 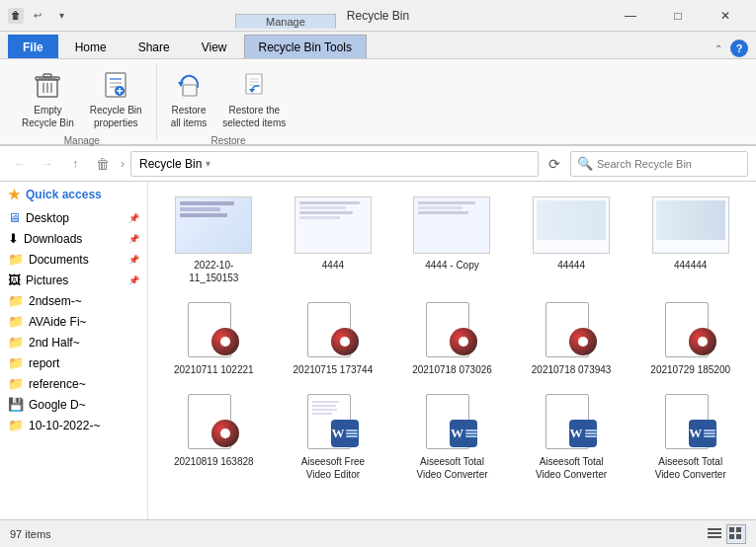 What do you see at coordinates (725, 16) in the screenshot?
I see `close-button: ✕` at bounding box center [725, 16].